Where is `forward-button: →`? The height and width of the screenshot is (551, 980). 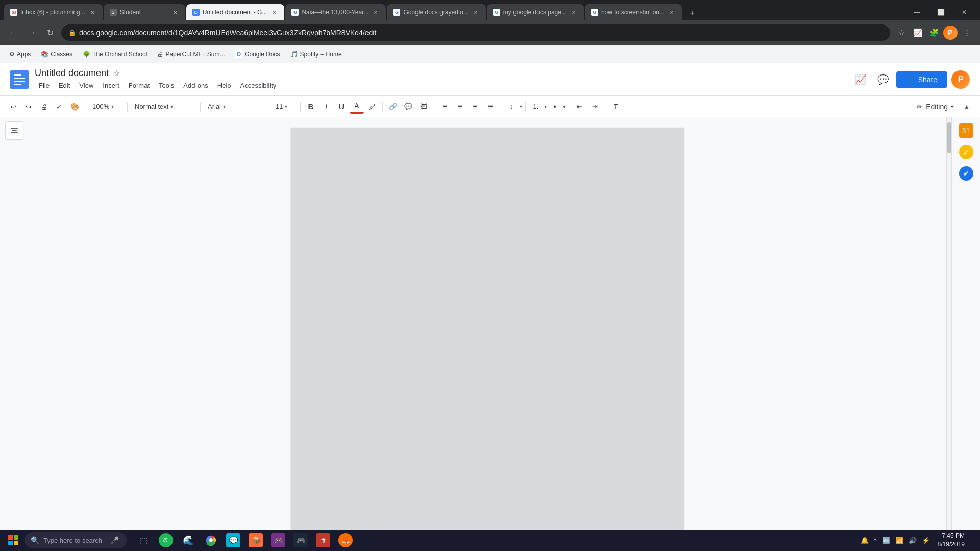 forward-button: → is located at coordinates (32, 33).